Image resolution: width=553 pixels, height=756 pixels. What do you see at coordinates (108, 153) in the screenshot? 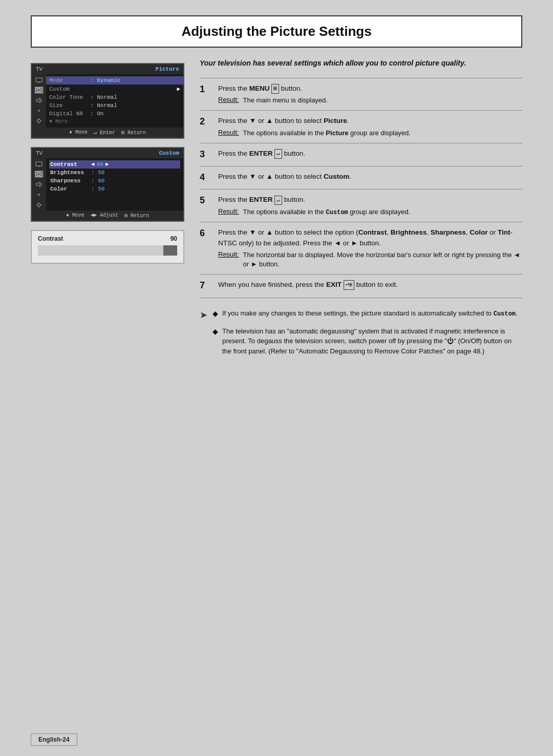
I see `tv-screen2-header: TV Custom` at bounding box center [108, 153].